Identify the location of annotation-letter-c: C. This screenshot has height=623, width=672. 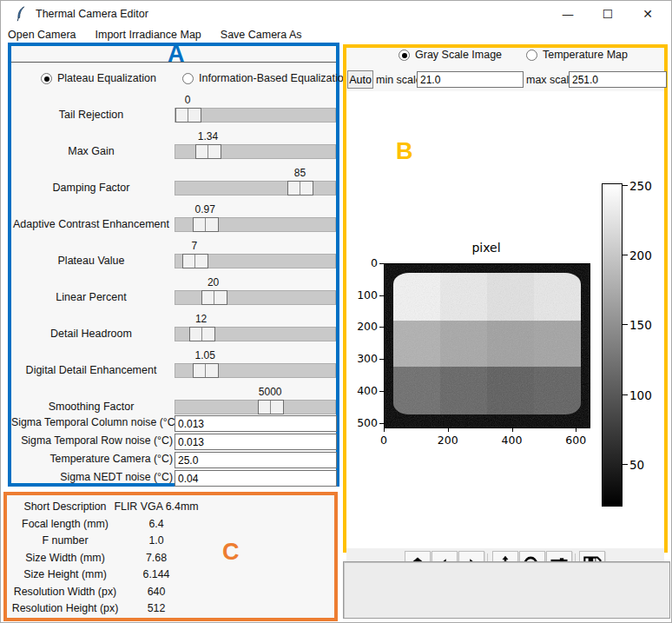
(231, 553).